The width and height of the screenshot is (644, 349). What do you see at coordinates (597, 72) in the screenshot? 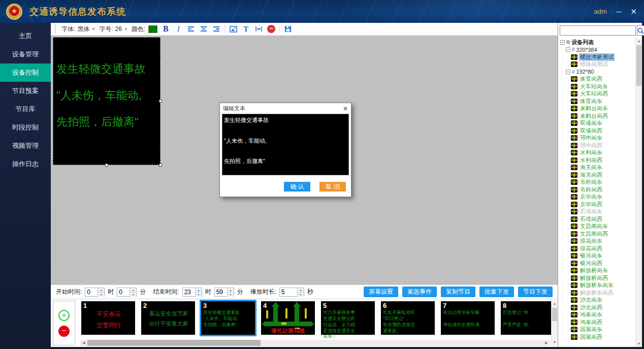
I see `tree-row: − ⧉ # 192*80` at bounding box center [597, 72].